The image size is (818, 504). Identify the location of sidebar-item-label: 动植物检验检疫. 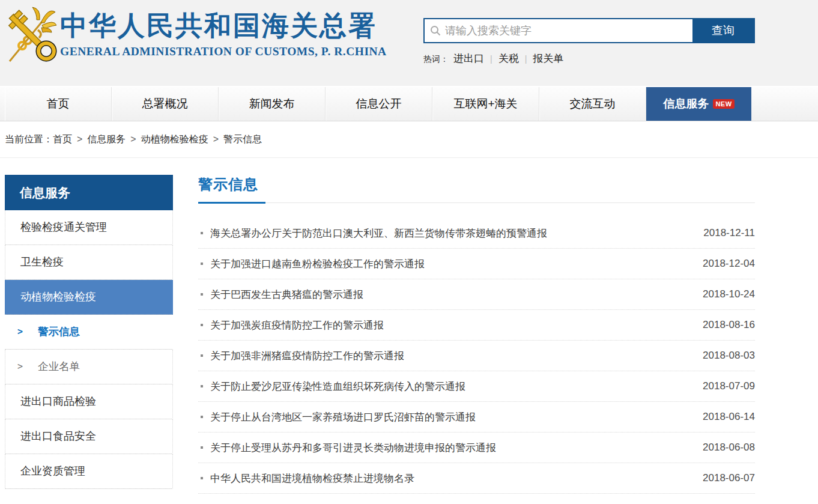
(58, 297).